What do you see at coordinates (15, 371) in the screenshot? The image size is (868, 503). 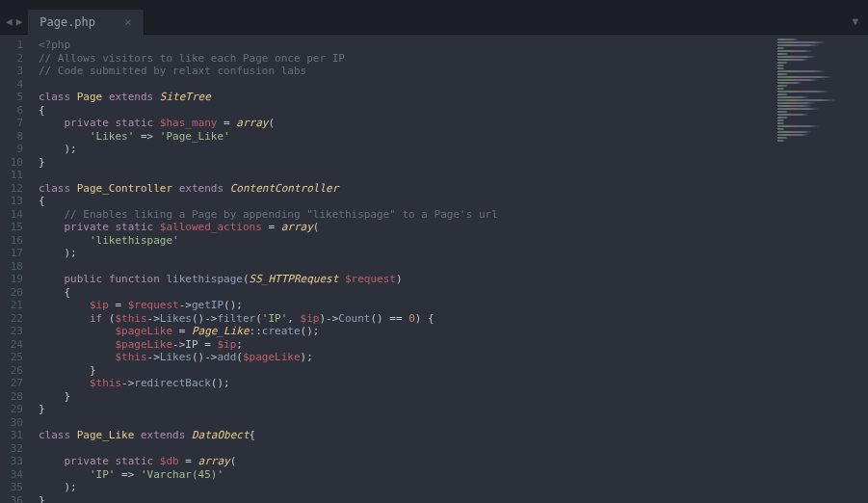 I see `line-number: 26` at bounding box center [15, 371].